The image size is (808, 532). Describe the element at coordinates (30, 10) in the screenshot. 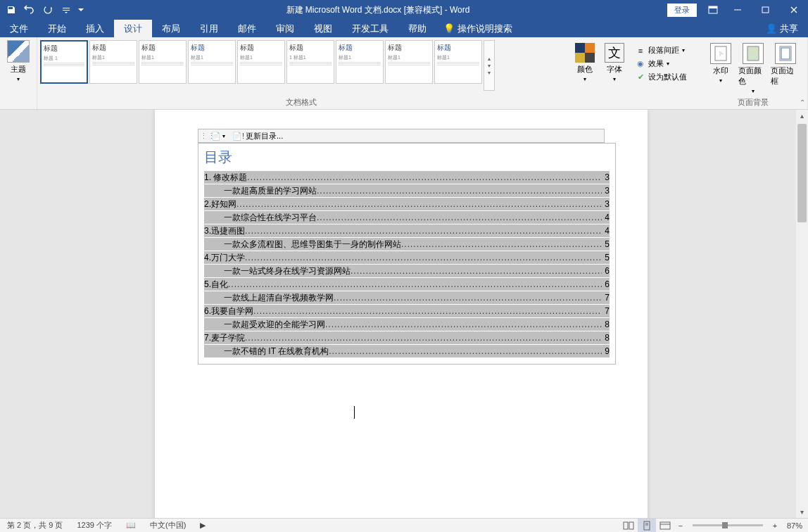

I see `undo-button` at that location.